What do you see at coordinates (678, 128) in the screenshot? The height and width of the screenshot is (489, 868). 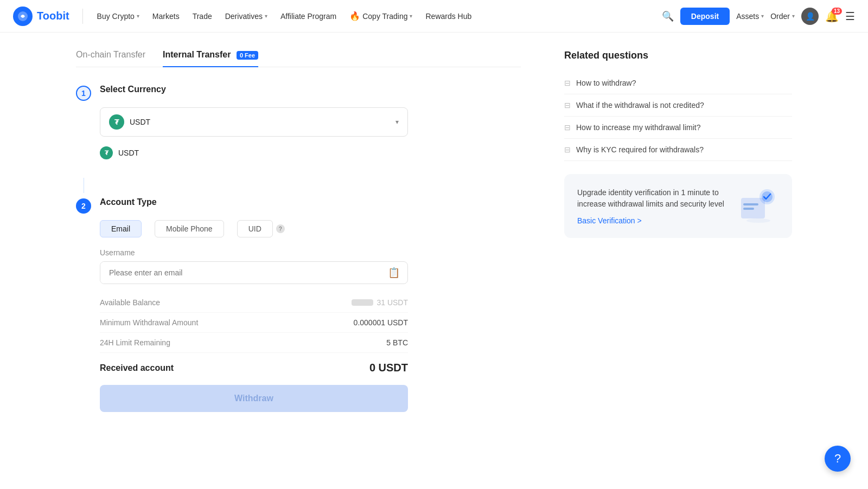 I see `faq-item-3: ⊟ How to increase my withdrawal limit?` at bounding box center [678, 128].